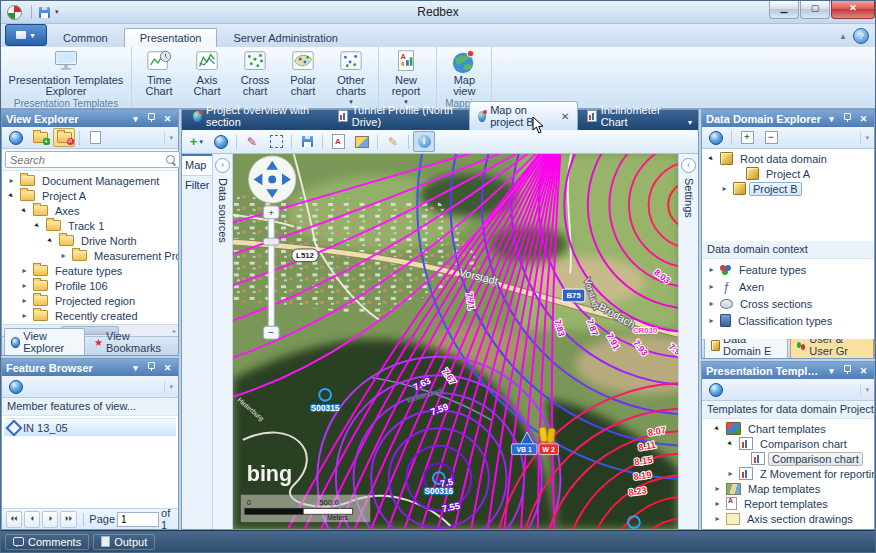 The width and height of the screenshot is (876, 553). I want to click on info-toggle-button: i, so click(424, 142).